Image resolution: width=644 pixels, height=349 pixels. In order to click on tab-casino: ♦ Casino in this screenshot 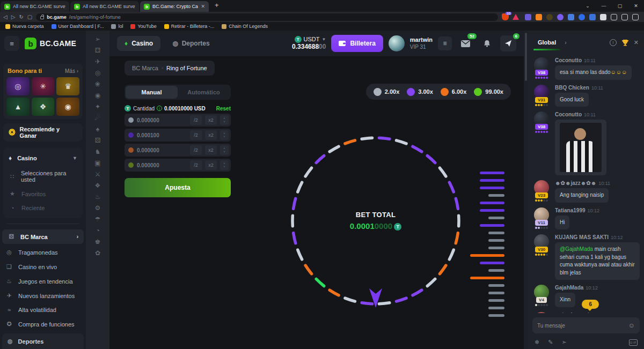, I will do `click(138, 43)`.